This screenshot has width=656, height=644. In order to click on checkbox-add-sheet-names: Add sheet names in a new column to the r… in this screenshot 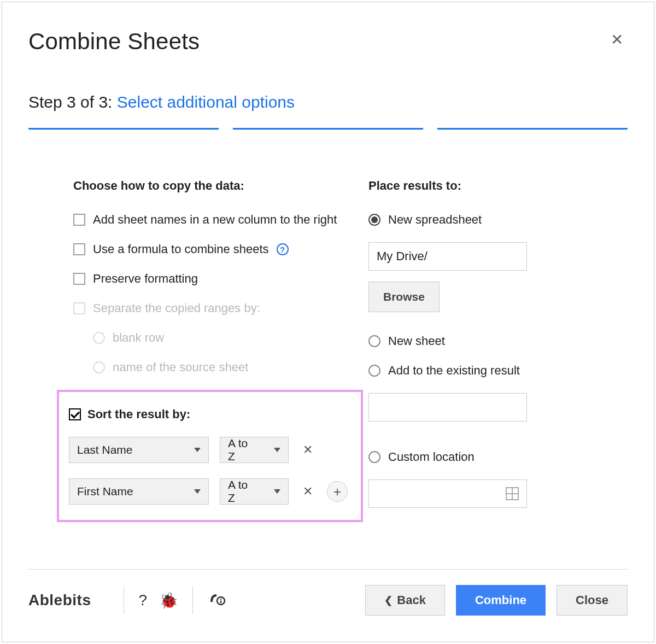, I will do `click(221, 220)`.